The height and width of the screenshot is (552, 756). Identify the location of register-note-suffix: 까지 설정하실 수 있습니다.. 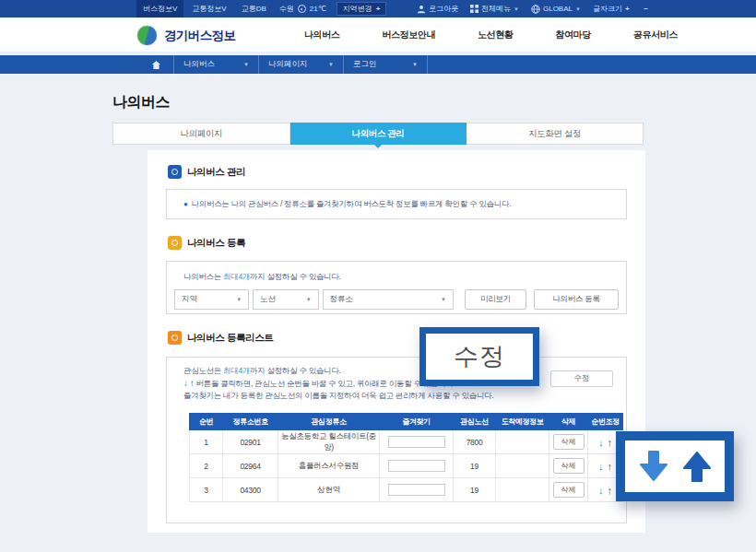
(295, 276).